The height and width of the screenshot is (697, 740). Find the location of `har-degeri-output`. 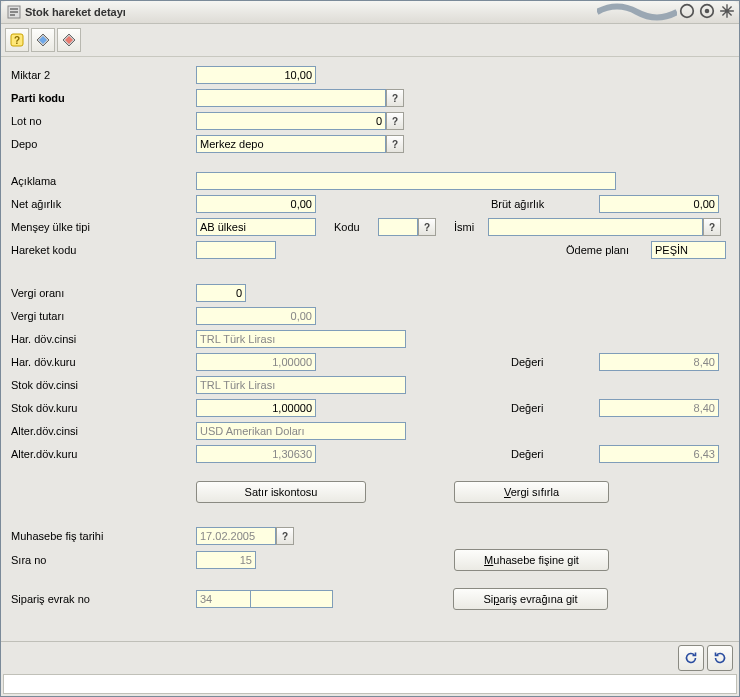

har-degeri-output is located at coordinates (659, 362).